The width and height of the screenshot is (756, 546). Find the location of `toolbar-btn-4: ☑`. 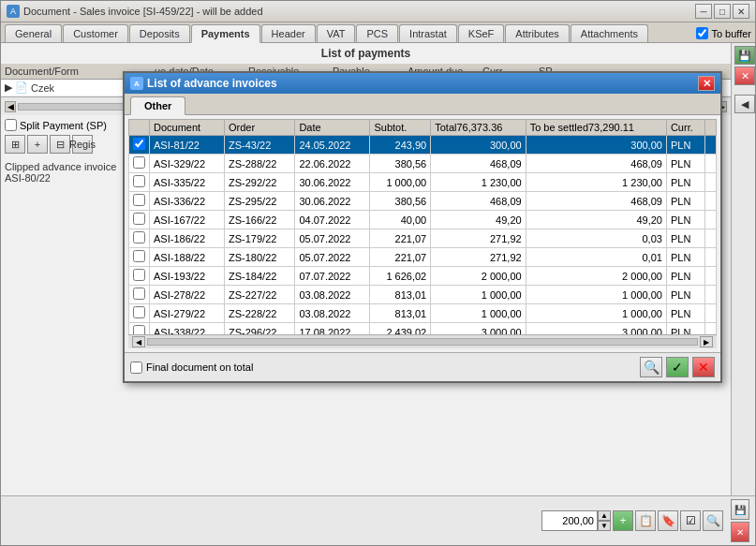

toolbar-btn-4: ☑ is located at coordinates (690, 521).